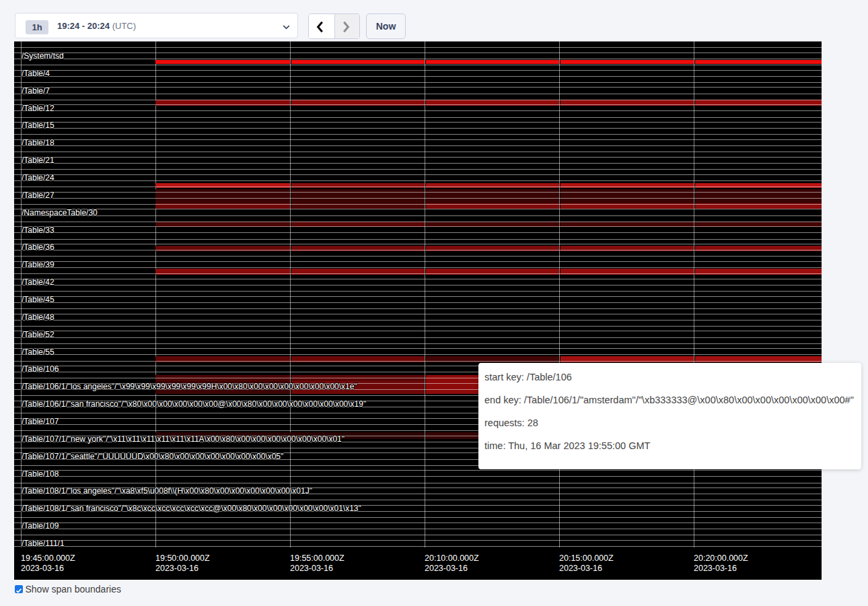  What do you see at coordinates (38, 335) in the screenshot?
I see `svg-text: /Table/52` at bounding box center [38, 335].